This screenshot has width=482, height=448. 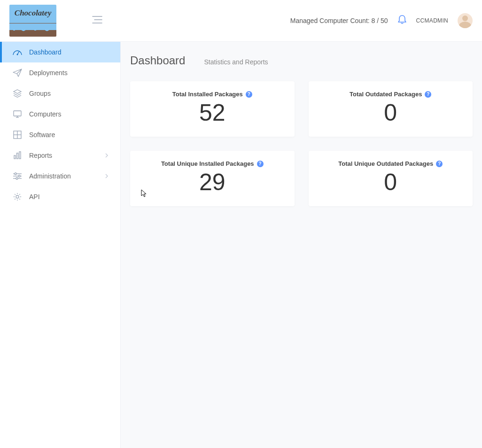 I want to click on card-total-outdated-packages: Total Outdated Packages ? 0, so click(x=391, y=109).